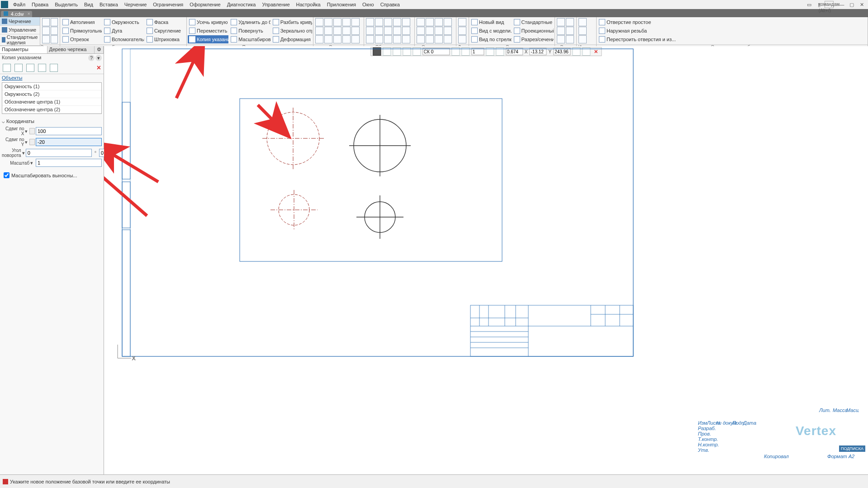 The image size is (868, 488). Describe the element at coordinates (69, 163) in the screenshot. I see `scale-input` at that location.